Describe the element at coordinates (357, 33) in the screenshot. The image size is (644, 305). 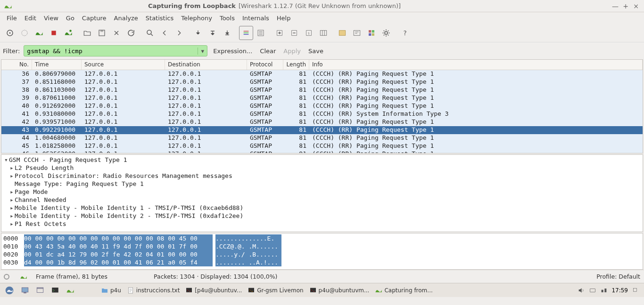
I see `display-filters-icon` at that location.